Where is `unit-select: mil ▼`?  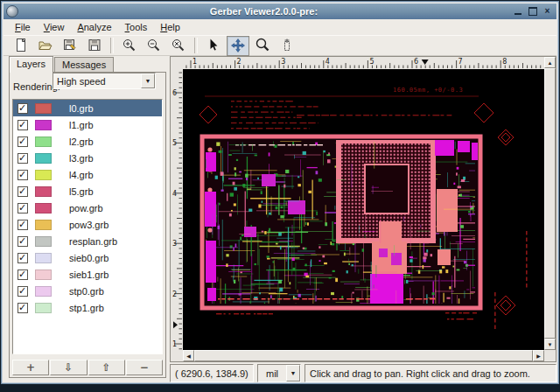 unit-select: mil ▼ is located at coordinates (279, 373).